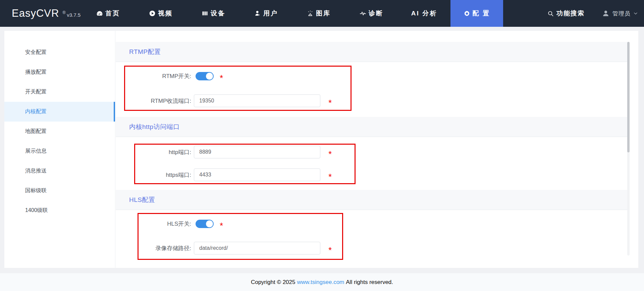 This screenshot has width=644, height=291. What do you see at coordinates (258, 13) in the screenshot?
I see `user-icon` at bounding box center [258, 13].